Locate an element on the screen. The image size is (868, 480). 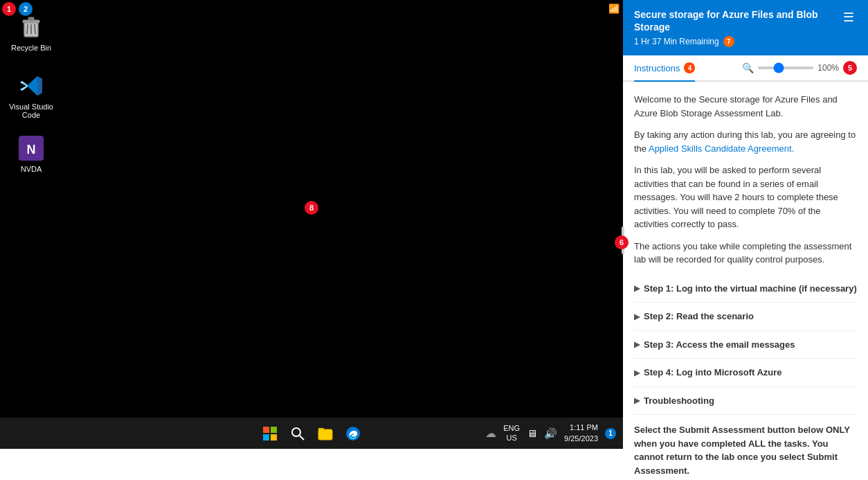
vscode-label: Visual Studio Code is located at coordinates (31, 111).